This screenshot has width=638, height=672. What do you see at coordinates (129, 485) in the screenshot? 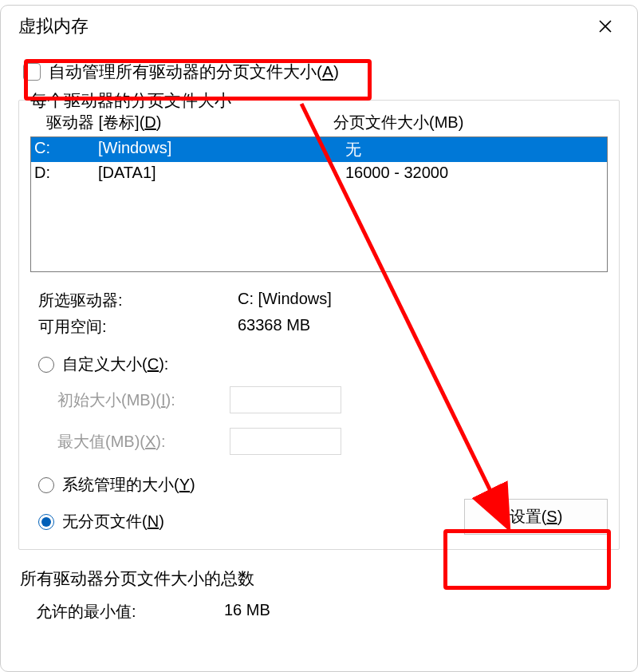
I see `system-managed-label: 系统管理的大小(Y)` at bounding box center [129, 485].